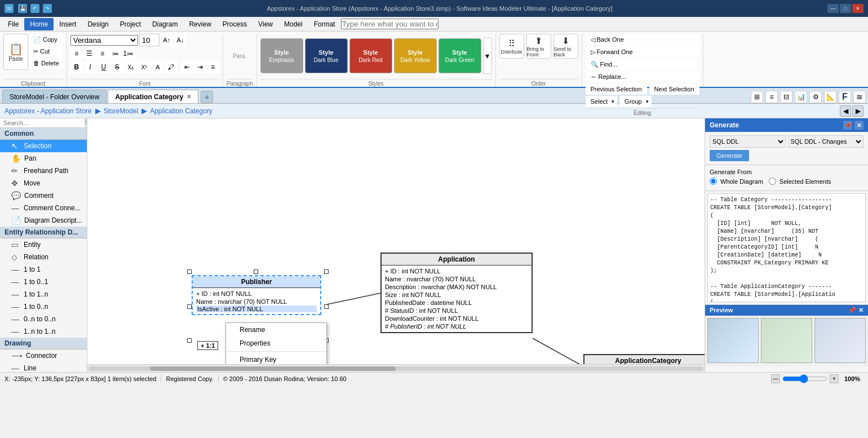 The height and width of the screenshot is (438, 868). Describe the element at coordinates (149, 40) in the screenshot. I see `font-size-input` at that location.